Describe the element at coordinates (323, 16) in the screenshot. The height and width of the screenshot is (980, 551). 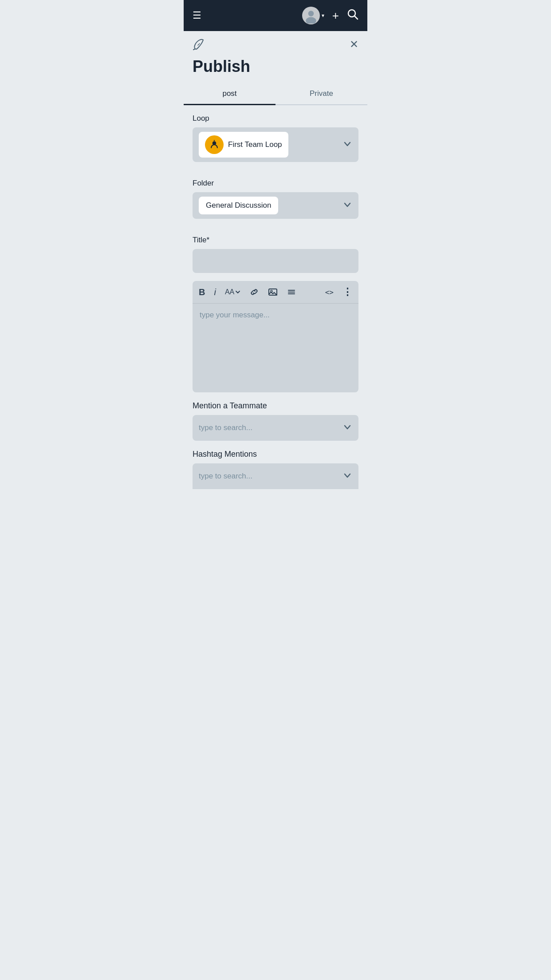
I see `avatar-caret-icon: ▾` at that location.